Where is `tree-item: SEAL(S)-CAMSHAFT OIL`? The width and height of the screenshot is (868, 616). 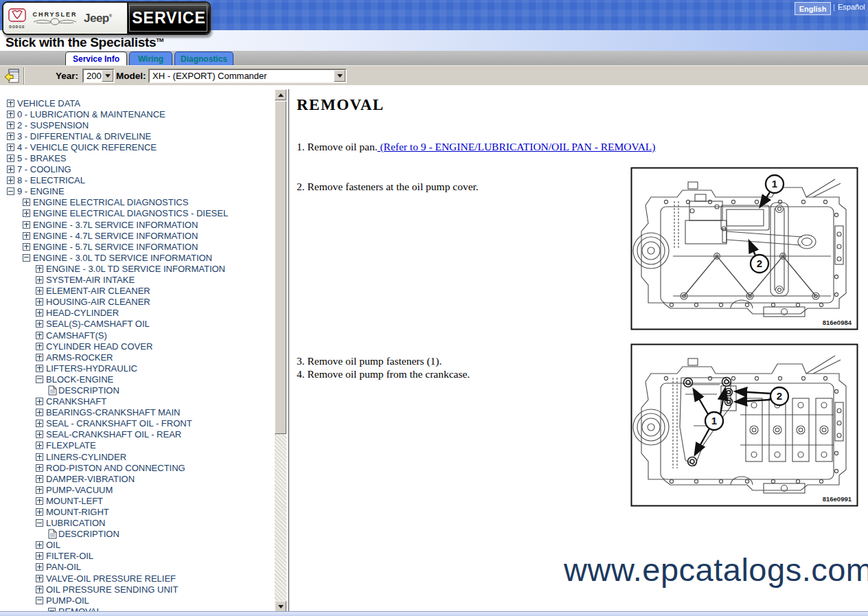
tree-item: SEAL(S)-CAMSHAFT OIL is located at coordinates (137, 324).